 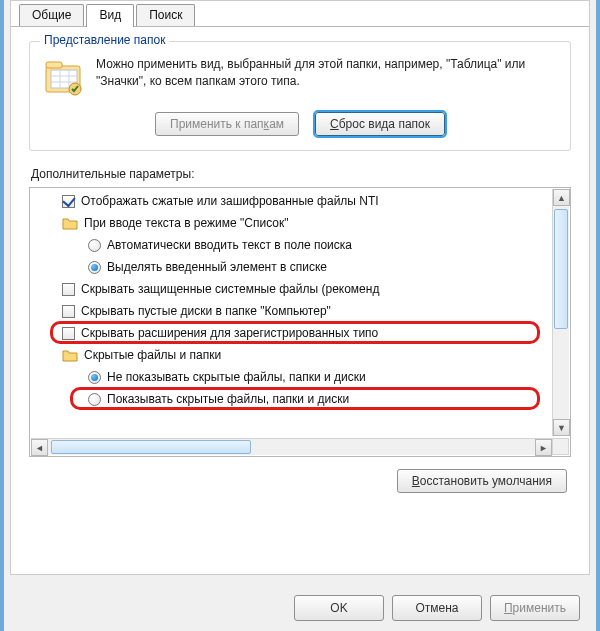 I want to click on apply-to-folders-button: Применить к папкам, so click(x=227, y=124).